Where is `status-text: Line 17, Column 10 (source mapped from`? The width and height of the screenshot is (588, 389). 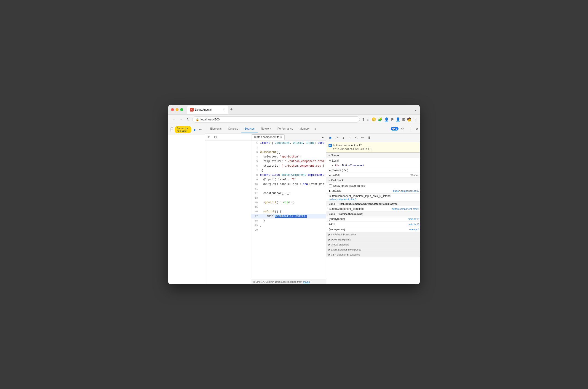 status-text: Line 17, Column 10 (source mapped from is located at coordinates (279, 282).